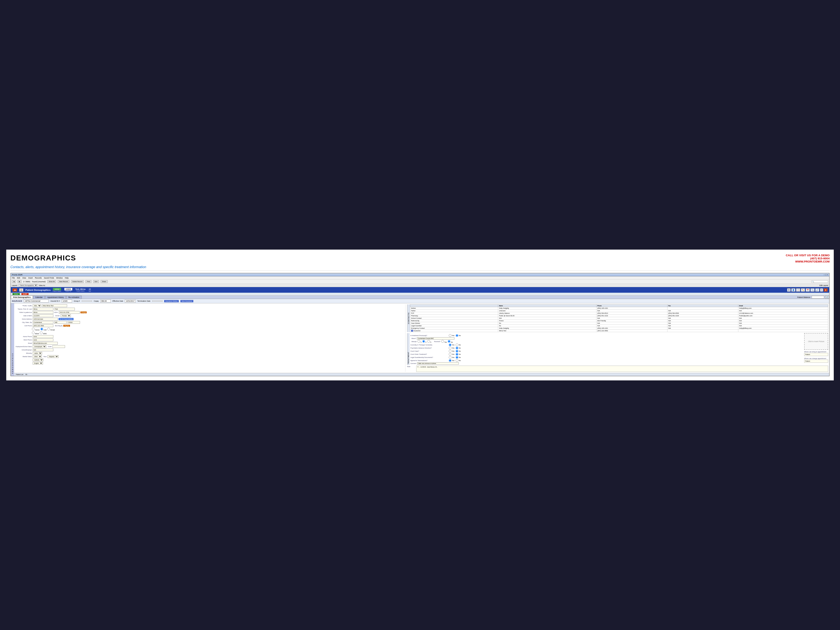 The height and width of the screenshot is (630, 840). I want to click on attempts-3-radio, so click(428, 341).